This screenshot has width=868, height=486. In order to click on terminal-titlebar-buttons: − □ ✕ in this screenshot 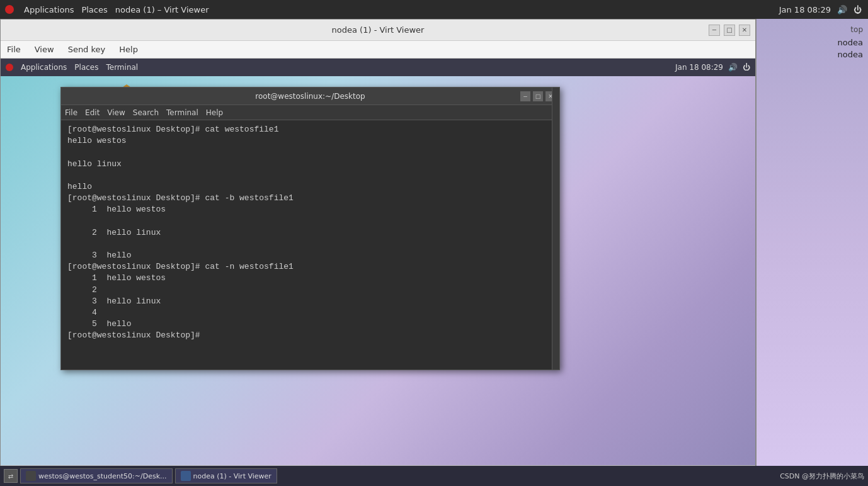, I will do `click(538, 96)`.